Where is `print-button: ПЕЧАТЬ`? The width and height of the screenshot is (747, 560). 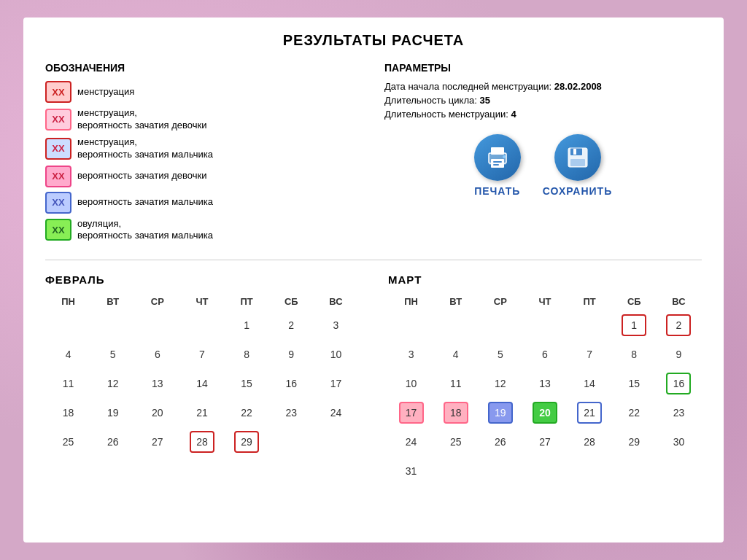
print-button: ПЕЧАТЬ is located at coordinates (498, 166).